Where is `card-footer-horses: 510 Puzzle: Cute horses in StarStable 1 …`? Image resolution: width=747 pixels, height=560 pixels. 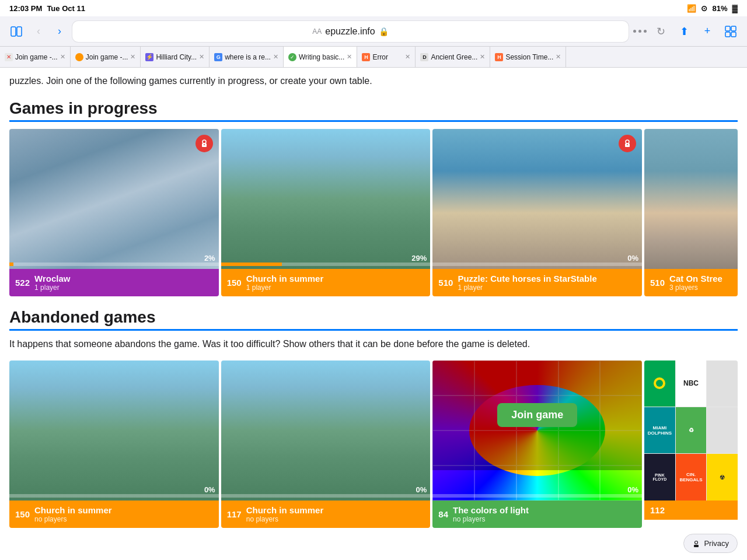
card-footer-horses: 510 Puzzle: Cute horses in StarStable 1 … is located at coordinates (537, 282).